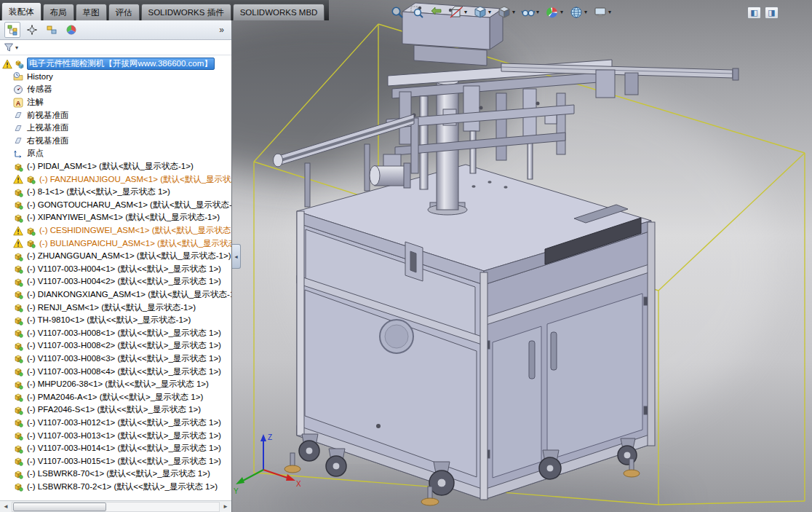  Describe the element at coordinates (116, 359) in the screenshot. I see `tree-item: (-) V1107-003-H008<3> (默认<<默认>_显示状态 1>)` at that location.